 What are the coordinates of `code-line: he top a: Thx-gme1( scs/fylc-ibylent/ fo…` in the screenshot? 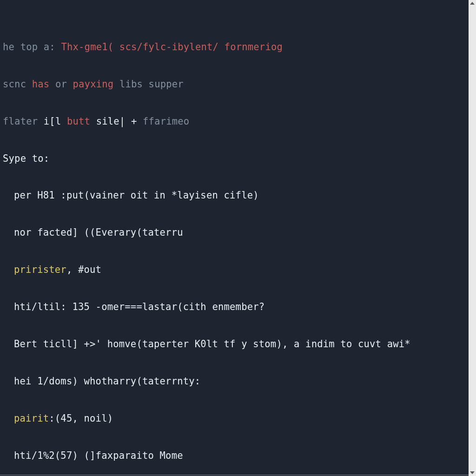 It's located at (235, 47).